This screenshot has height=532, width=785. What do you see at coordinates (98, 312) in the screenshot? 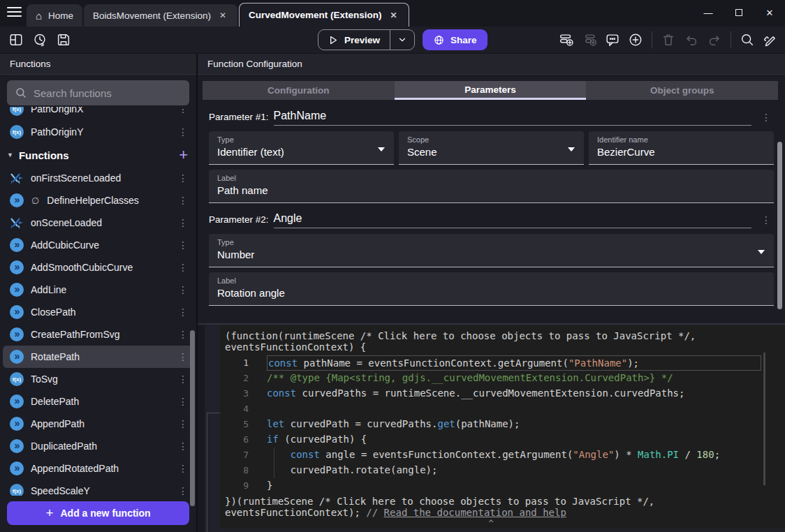
I see `function-item-ClosePath: »ClosePath⋮` at bounding box center [98, 312].